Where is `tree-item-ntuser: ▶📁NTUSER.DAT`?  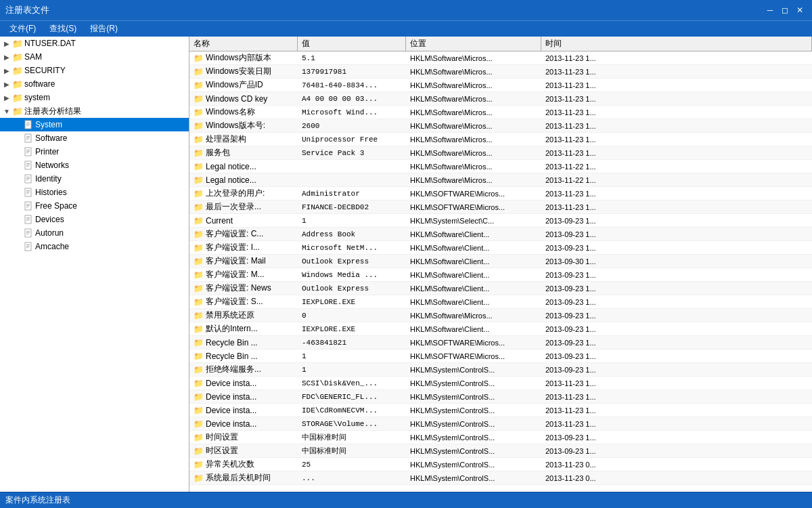
tree-item-ntuser: ▶📁NTUSER.DAT is located at coordinates (95, 43).